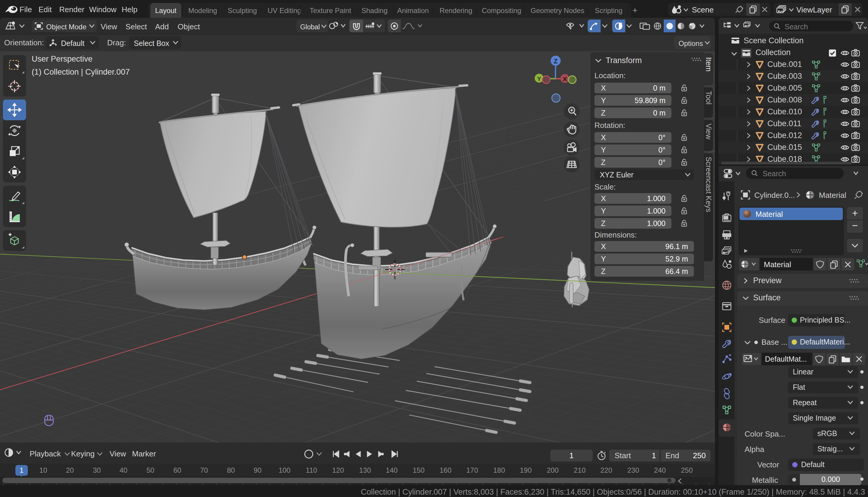 This screenshot has height=497, width=868. I want to click on svg-text: User Perspective, so click(62, 59).